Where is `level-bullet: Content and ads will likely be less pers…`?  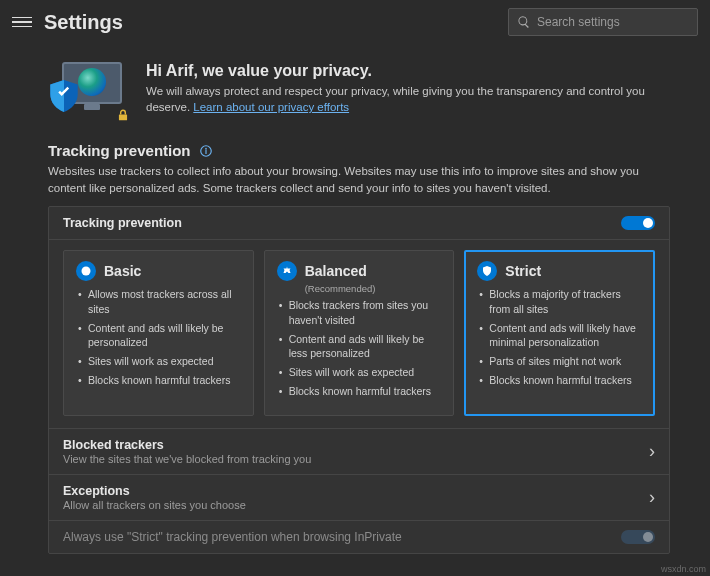 level-bullet: Content and ads will likely be less pers… is located at coordinates (360, 346).